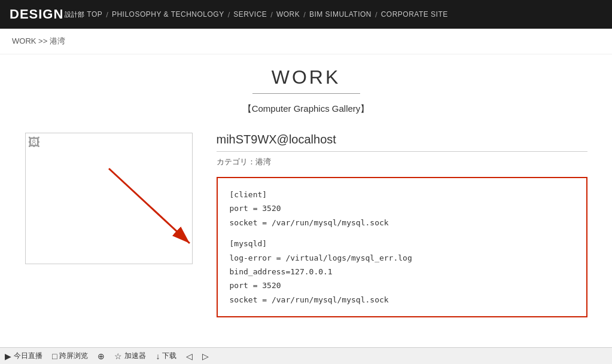 The image size is (612, 364). I want to click on code-client-header: [client], so click(402, 195).